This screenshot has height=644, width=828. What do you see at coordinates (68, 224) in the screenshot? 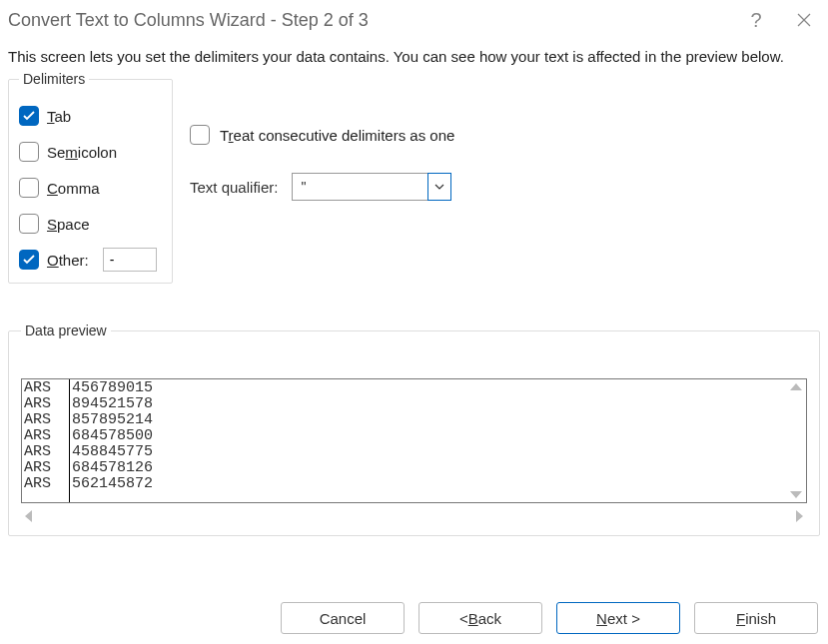
I see `space-label: Space` at bounding box center [68, 224].